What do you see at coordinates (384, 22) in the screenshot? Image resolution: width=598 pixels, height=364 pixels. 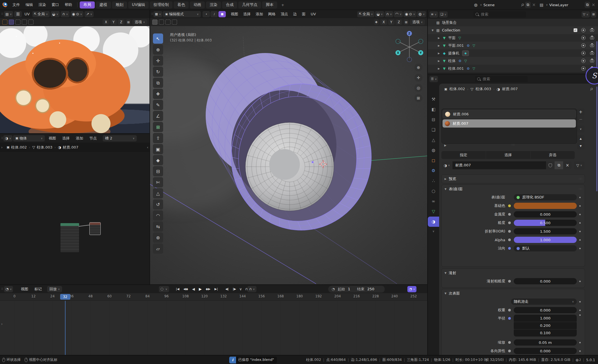 I see `vp-mirror-x-toggle: X` at bounding box center [384, 22].